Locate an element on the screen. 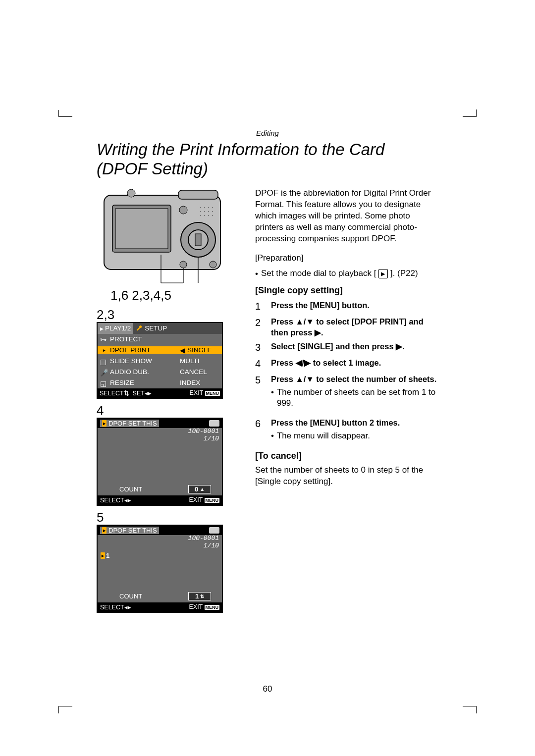  dpof5-count-label: COUNT is located at coordinates (131, 596).